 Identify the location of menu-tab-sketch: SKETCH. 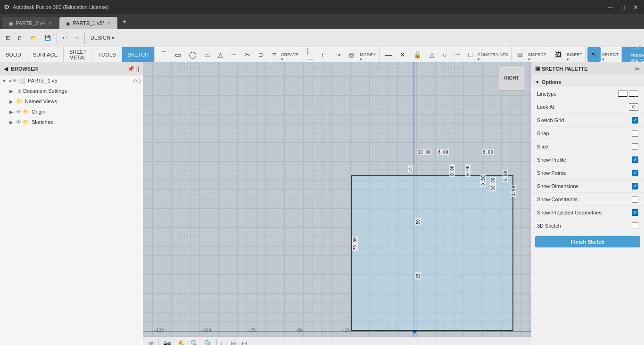
(139, 55).